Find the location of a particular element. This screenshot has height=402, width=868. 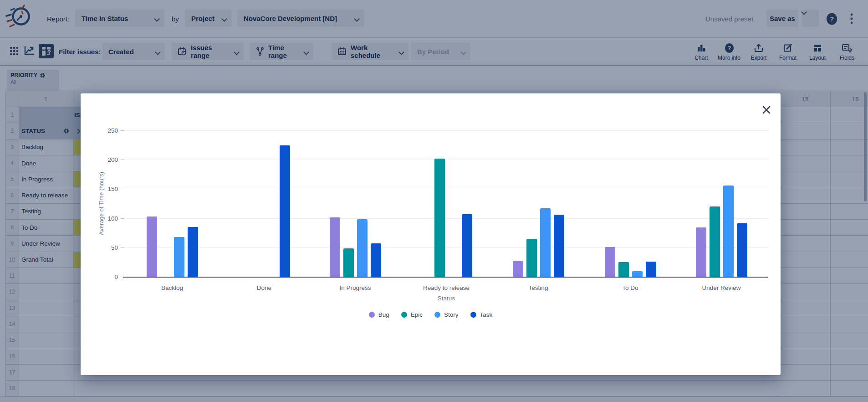

legend-item-bug: Bug is located at coordinates (379, 314).